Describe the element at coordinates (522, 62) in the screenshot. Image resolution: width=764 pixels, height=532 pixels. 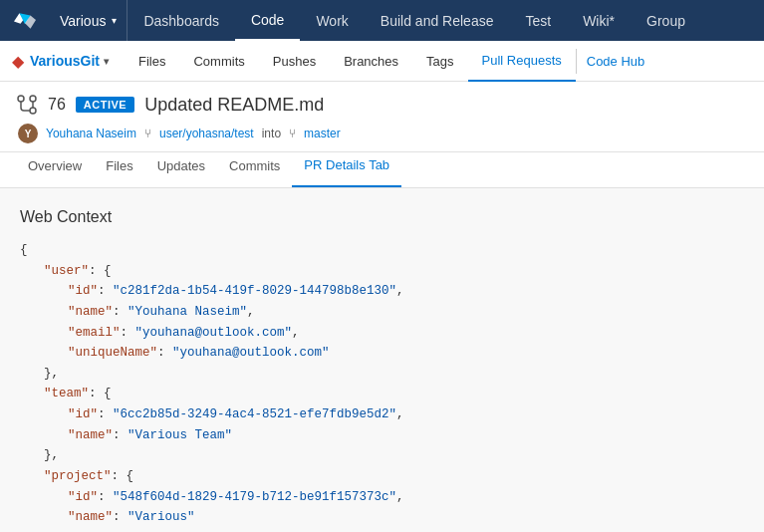
I see `repo-tab-pull-requests: Pull Requests` at that location.